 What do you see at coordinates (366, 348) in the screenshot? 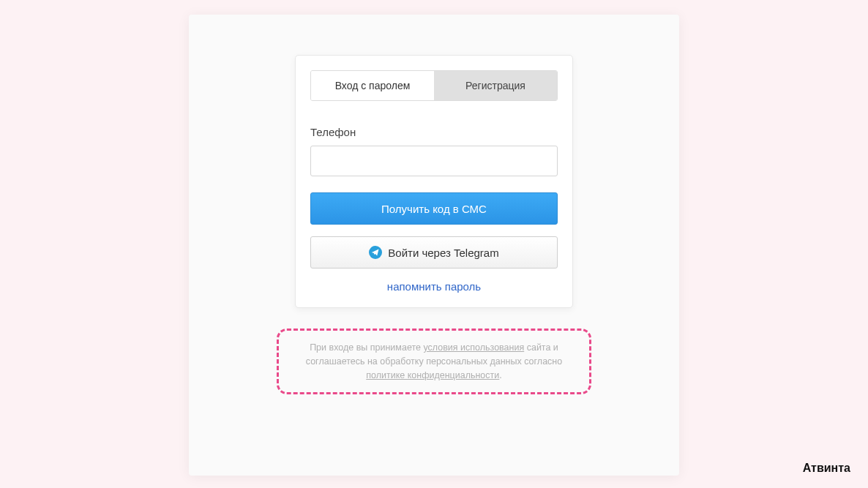
I see `terms-text-1: При входе вы принимаете` at bounding box center [366, 348].